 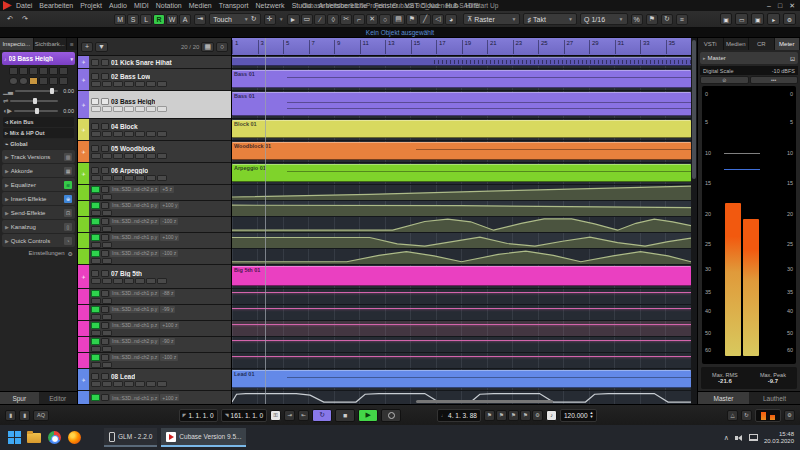 What do you see at coordinates (769, 6) in the screenshot?
I see `window-button-0: –` at bounding box center [769, 6].